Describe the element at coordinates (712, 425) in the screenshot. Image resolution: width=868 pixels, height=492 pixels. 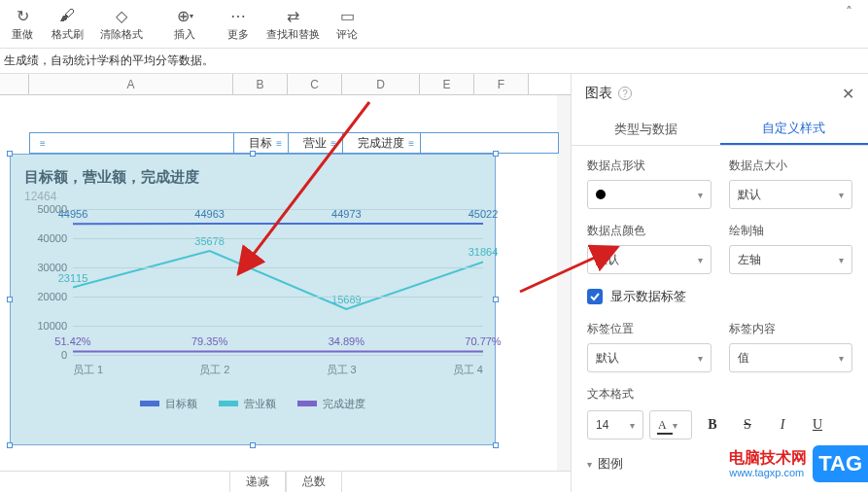
I see `bold-button: B` at that location.